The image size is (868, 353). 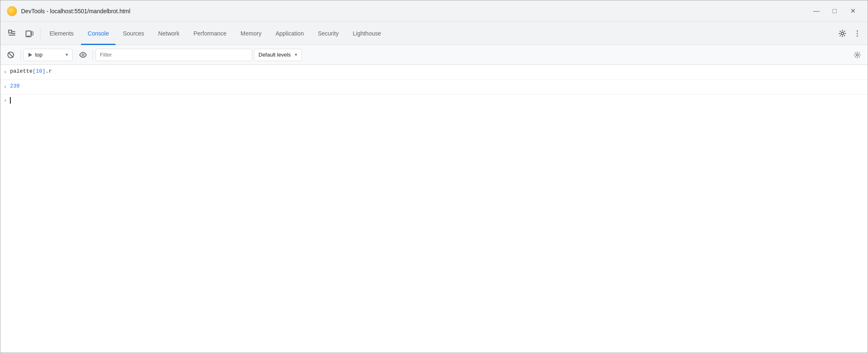 What do you see at coordinates (12, 33) in the screenshot?
I see `inspect-button` at bounding box center [12, 33].